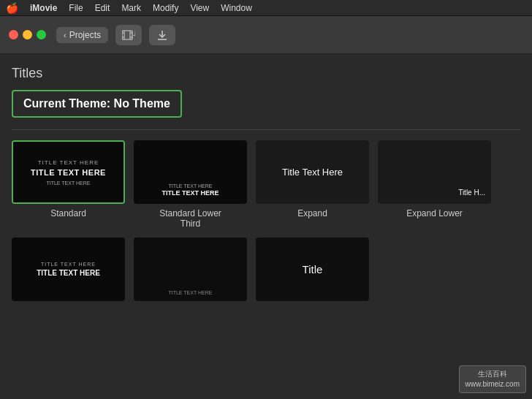  What do you see at coordinates (190, 272) in the screenshot?
I see `thumb-item-row2-2: TITLE TEXT HERE` at bounding box center [190, 272].